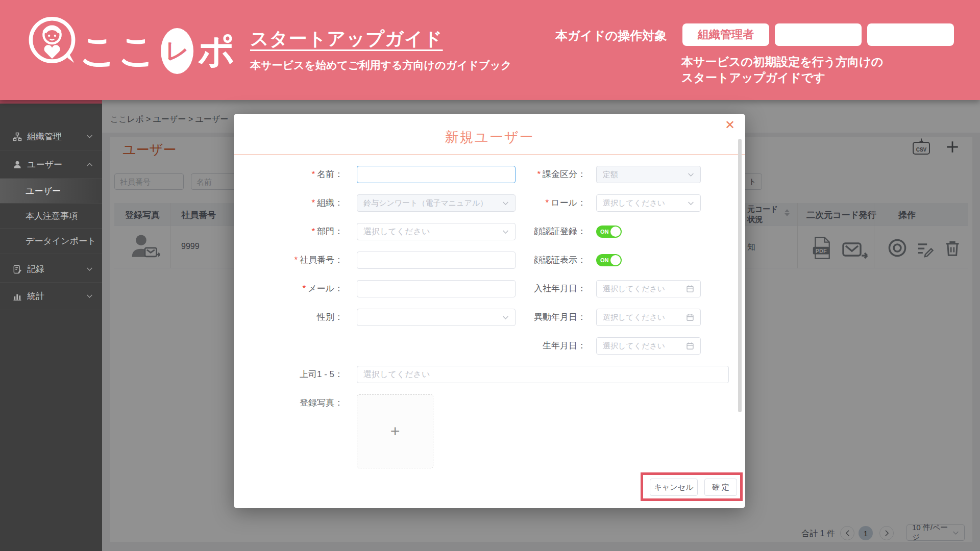  I want to click on sidebar-item-label: 統計, so click(36, 296).